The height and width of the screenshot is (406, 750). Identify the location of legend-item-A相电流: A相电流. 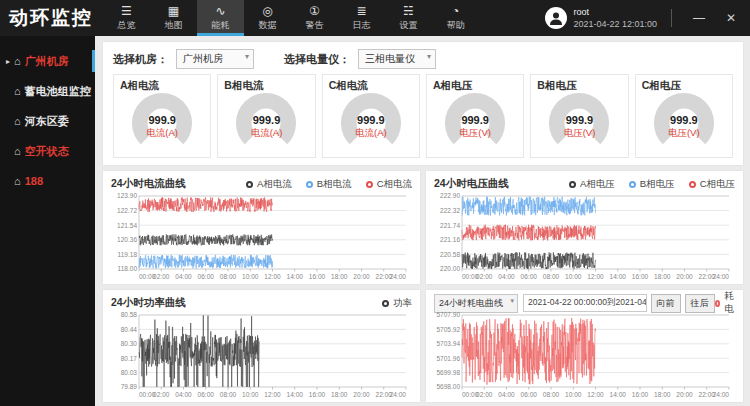
(269, 184).